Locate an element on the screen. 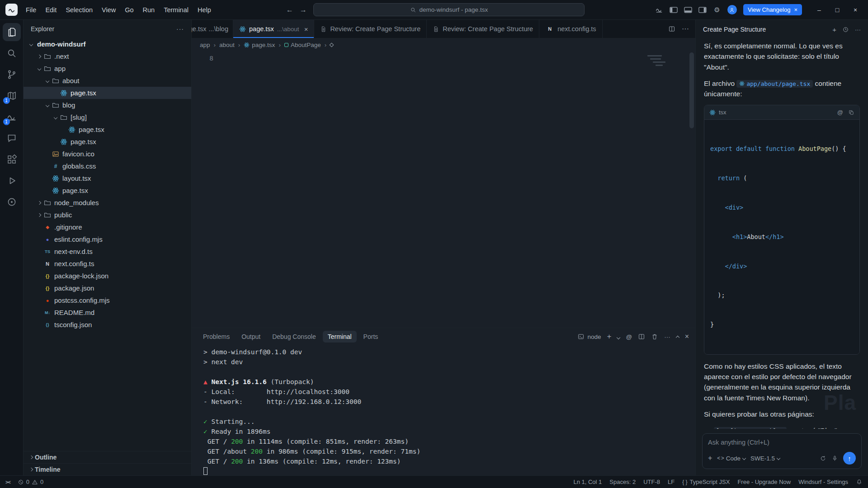 The width and height of the screenshot is (868, 488). chevron-down-icon is located at coordinates (618, 337).